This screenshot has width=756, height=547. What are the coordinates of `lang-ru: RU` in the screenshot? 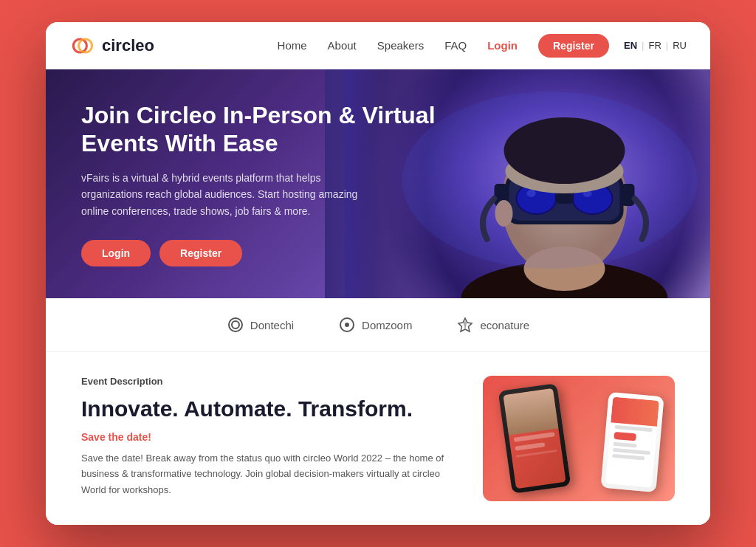 It's located at (679, 46).